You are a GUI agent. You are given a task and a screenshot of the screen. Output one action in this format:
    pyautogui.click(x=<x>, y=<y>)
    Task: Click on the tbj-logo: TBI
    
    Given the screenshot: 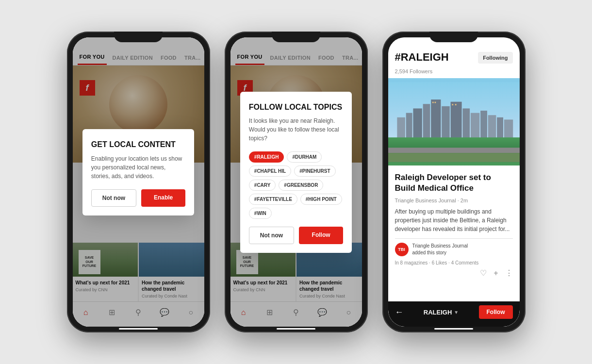 What is the action you would take?
    pyautogui.click(x=402, y=249)
    